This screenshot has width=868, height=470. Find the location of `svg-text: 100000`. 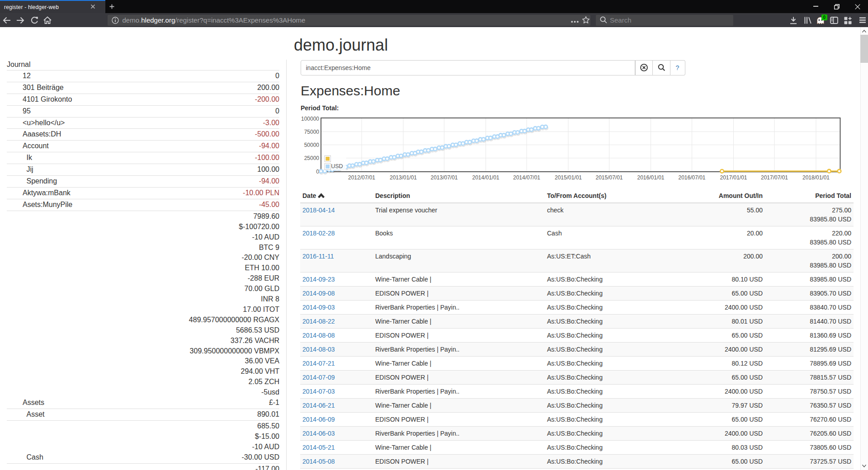

svg-text: 100000 is located at coordinates (310, 119).